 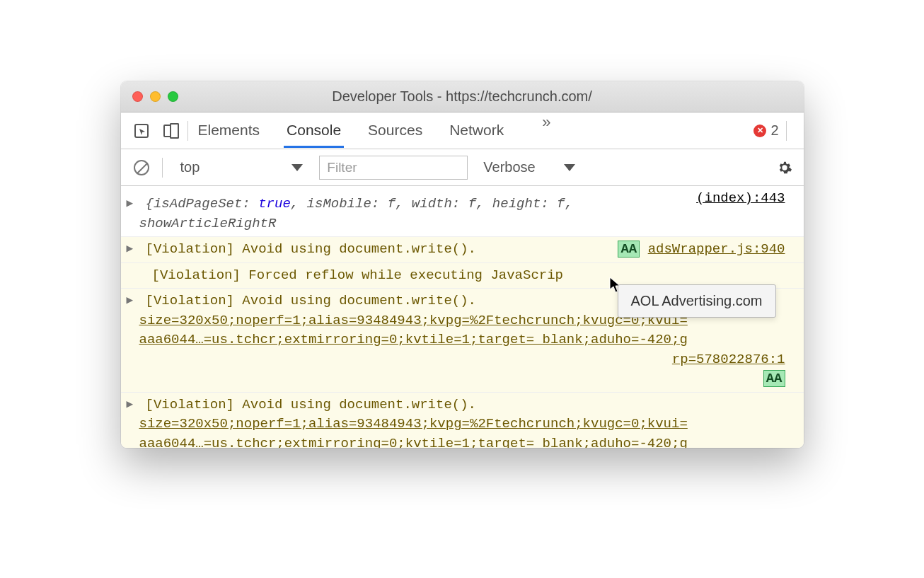 I want to click on console-row: ▶ [Violation] Avoid using document.write…, so click(x=463, y=420).